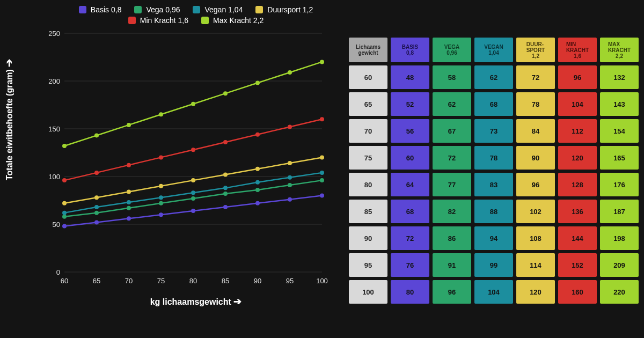 The height and width of the screenshot is (338, 644). What do you see at coordinates (368, 50) in the screenshot?
I see `table-header-weight: Lichaamsgewicht` at bounding box center [368, 50].